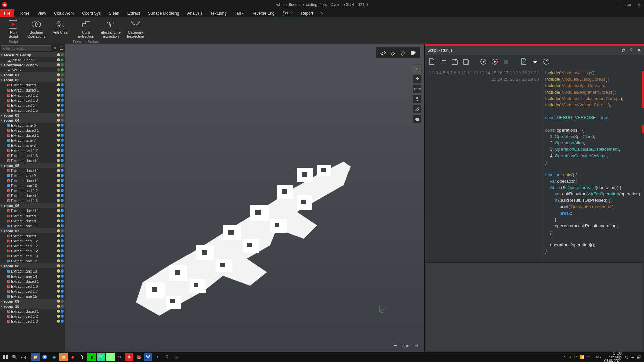 The width and height of the screenshot is (644, 362). Describe the element at coordinates (114, 13) in the screenshot. I see `menu-clean: Clean` at that location.